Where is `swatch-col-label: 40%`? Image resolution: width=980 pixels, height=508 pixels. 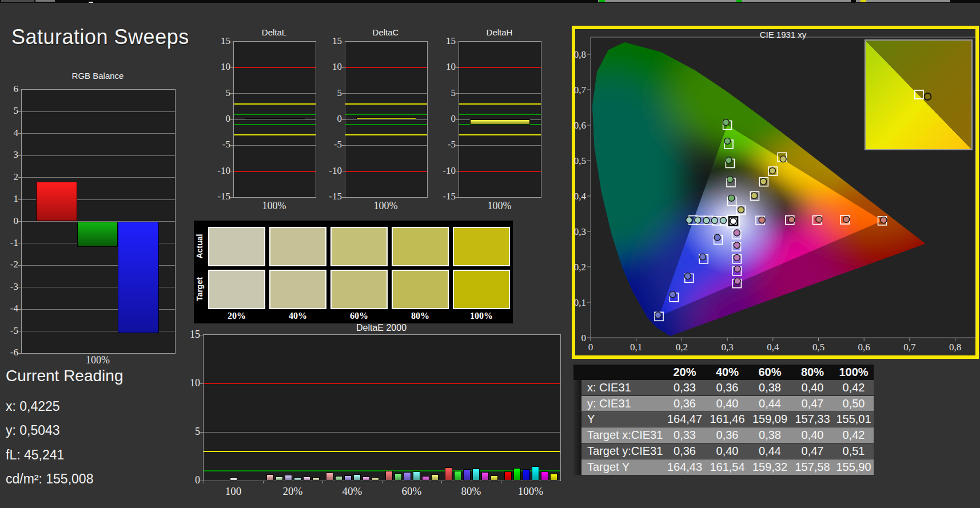
swatch-col-label: 40% is located at coordinates (298, 316).